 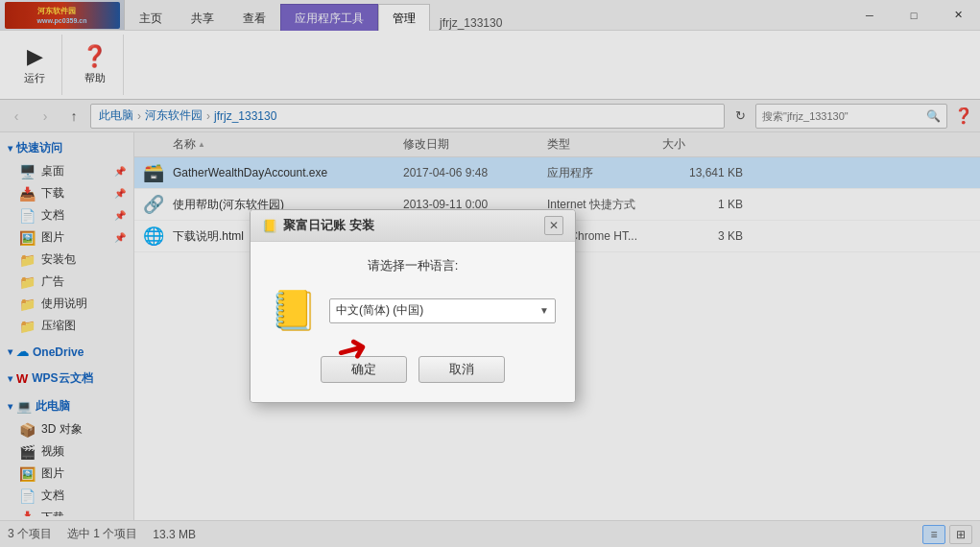 I want to click on dialog-book-icon: 📒, so click(x=294, y=311).